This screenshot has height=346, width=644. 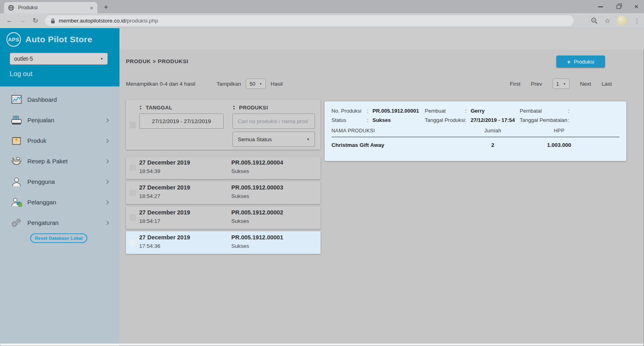 What do you see at coordinates (106, 7) in the screenshot?
I see `new-tab-button: +` at bounding box center [106, 7].